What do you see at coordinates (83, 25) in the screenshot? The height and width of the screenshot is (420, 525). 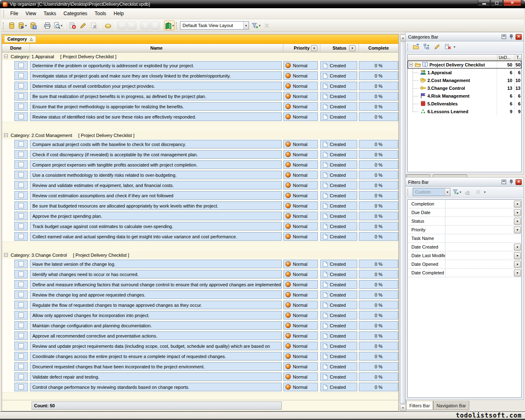 I see `edit-task-button` at bounding box center [83, 25].